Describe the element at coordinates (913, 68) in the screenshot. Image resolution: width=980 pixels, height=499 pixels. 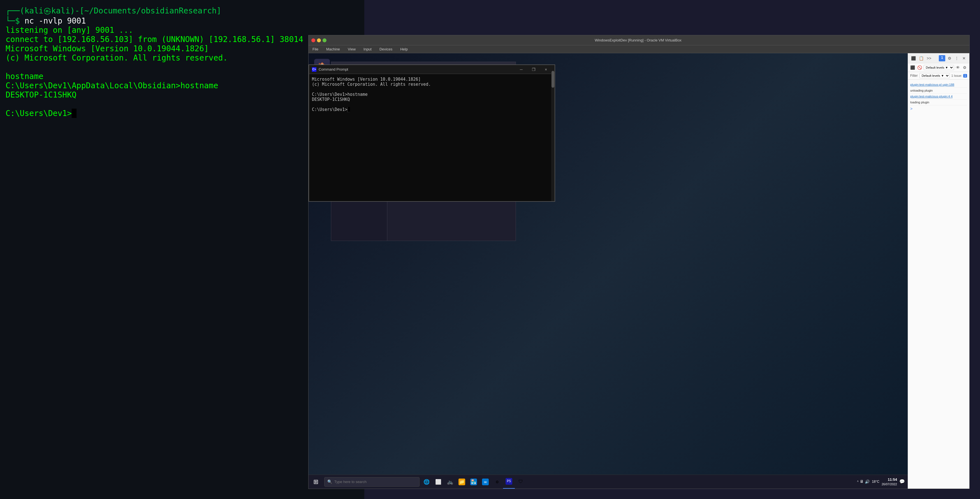
I see `vbox-view-btn-1: ⬛` at that location.